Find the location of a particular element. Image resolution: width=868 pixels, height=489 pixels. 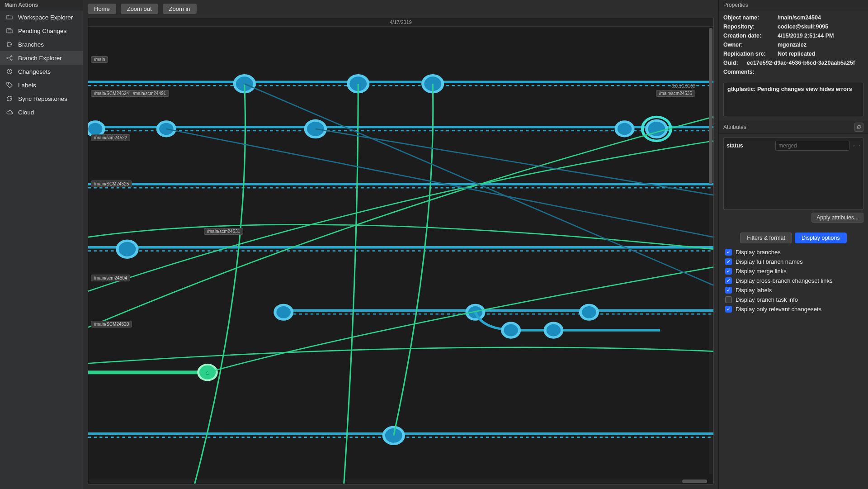

option-display-cross-branch-links: ✓ Display cross-branch changeset links is located at coordinates (793, 280).